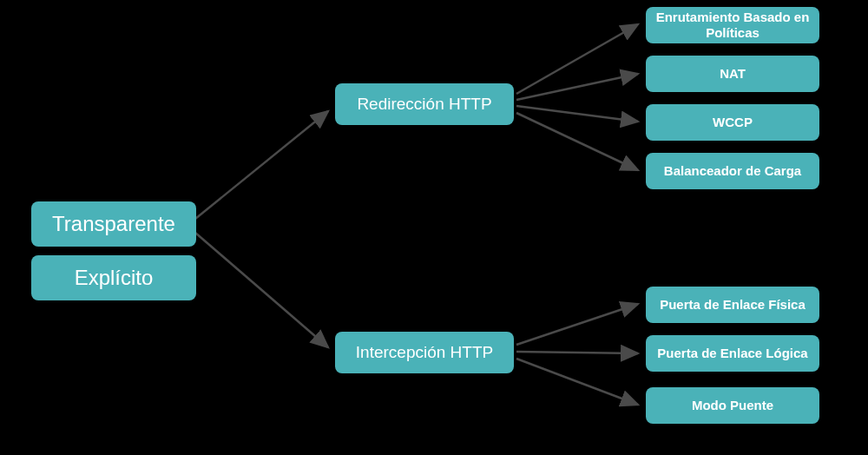  What do you see at coordinates (424, 104) in the screenshot?
I see `node-redireccion-http: Redirección HTTP` at bounding box center [424, 104].